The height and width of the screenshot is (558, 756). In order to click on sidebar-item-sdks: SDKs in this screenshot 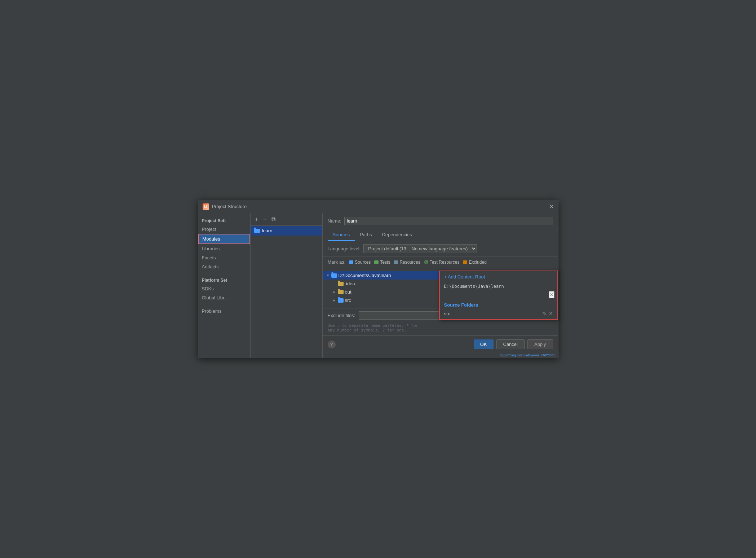, I will do `click(224, 289)`.